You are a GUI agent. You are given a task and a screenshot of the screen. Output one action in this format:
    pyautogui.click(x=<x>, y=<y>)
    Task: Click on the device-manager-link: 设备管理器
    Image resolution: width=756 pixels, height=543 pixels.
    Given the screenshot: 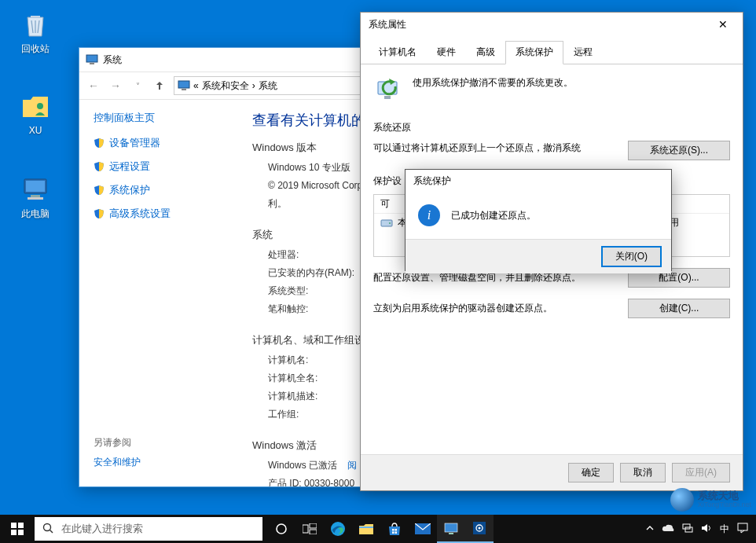 What is the action you would take?
    pyautogui.click(x=158, y=143)
    